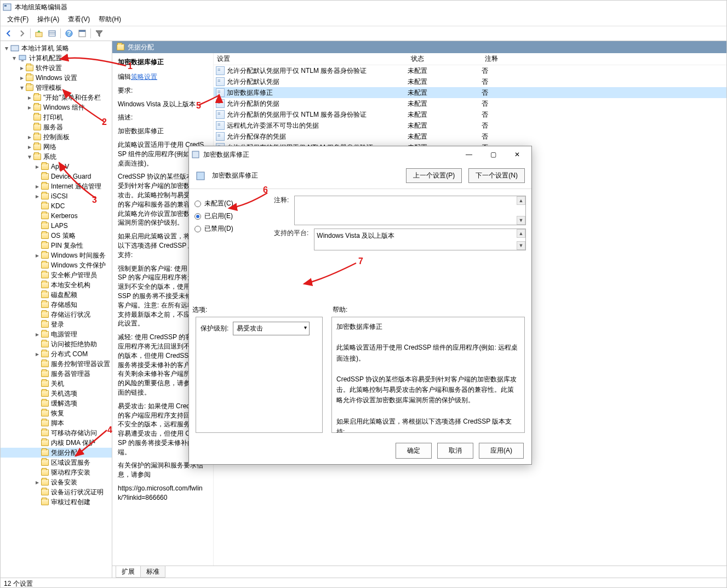 Image resolution: width=727 pixels, height=588 pixels. I want to click on tree-item: Kerberos, so click(56, 216).